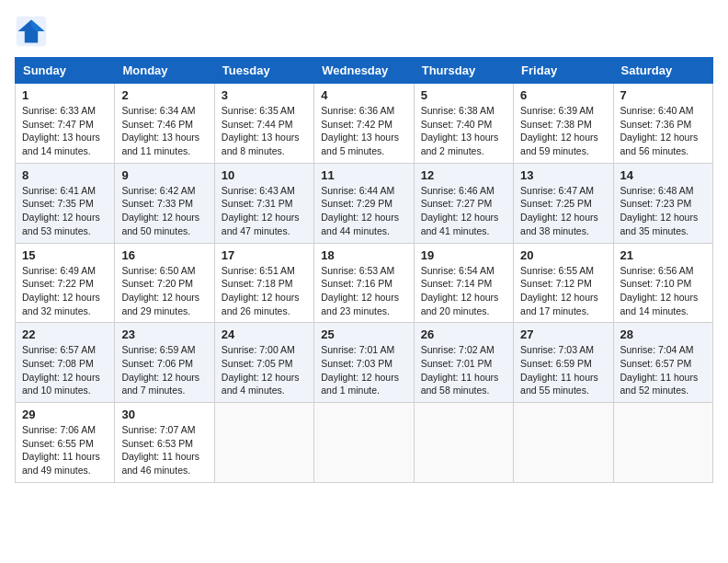 The image size is (728, 563). Describe the element at coordinates (460, 291) in the screenshot. I see `day-info: Sunrise: 6:54 AMSunset: 7:14 PMDaylight:…` at that location.